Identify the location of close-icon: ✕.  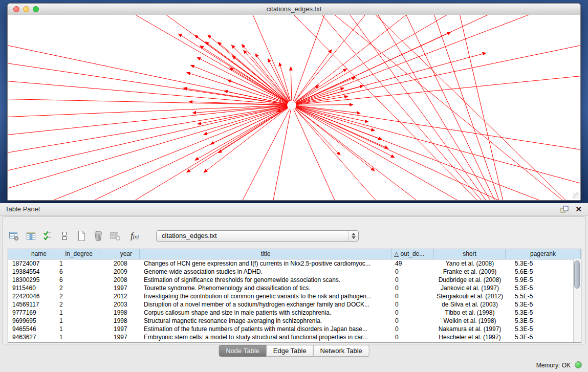
(578, 209).